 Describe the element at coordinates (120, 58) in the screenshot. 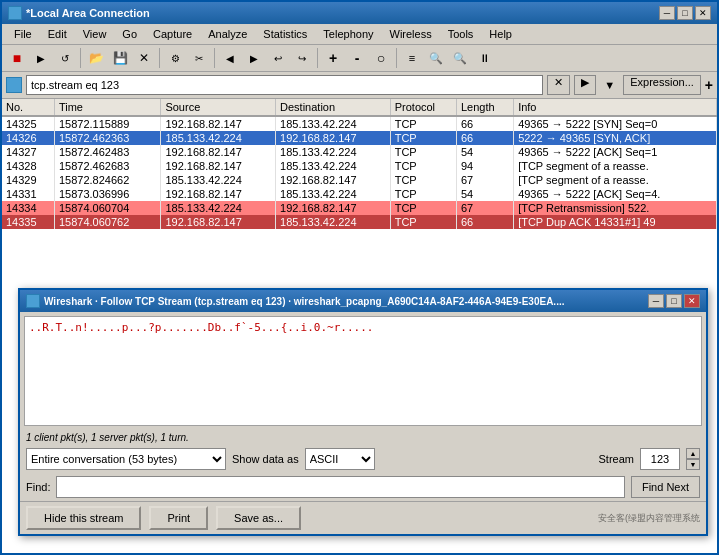

I see `tb-save: 💾` at that location.